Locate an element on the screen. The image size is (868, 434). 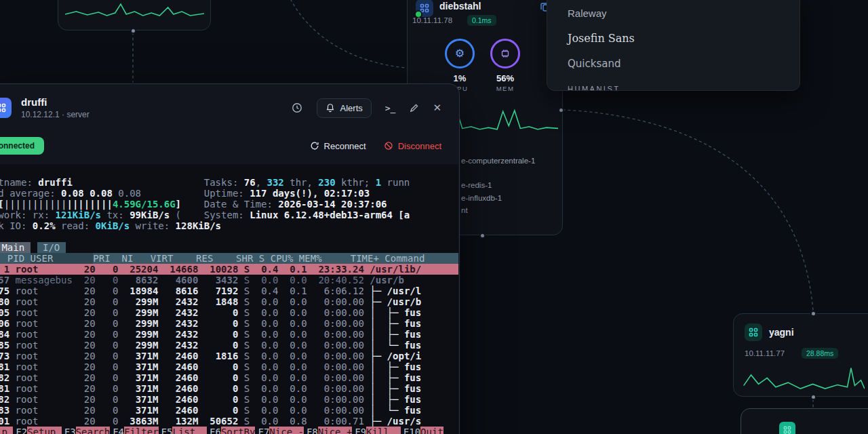
process-row: 773 root 20 0 371M 2460 1816 S 0.0 0.0 0… is located at coordinates (229, 356).